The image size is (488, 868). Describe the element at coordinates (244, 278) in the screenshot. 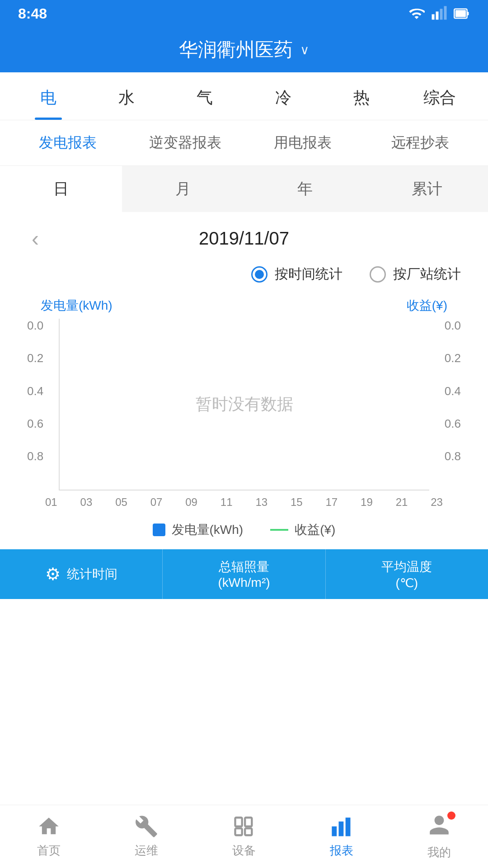

I see `radio-group: 按时间统计 按厂站统计` at that location.